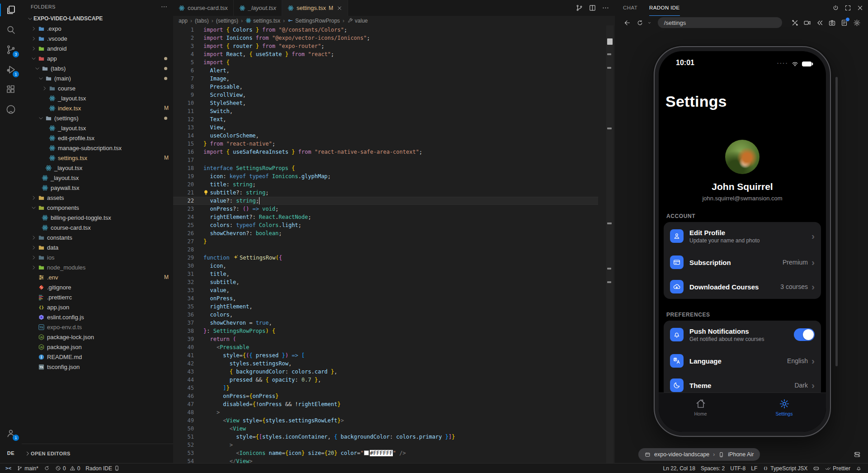 The image size is (868, 473). Describe the element at coordinates (98, 453) in the screenshot. I see `open-editors-section: OPEN EDITORS` at that location.